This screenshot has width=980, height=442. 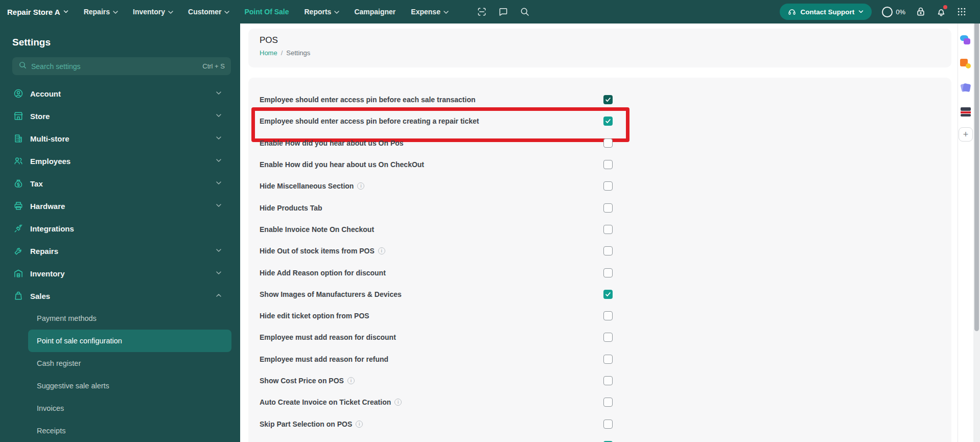 What do you see at coordinates (921, 12) in the screenshot?
I see `lock-icon` at bounding box center [921, 12].